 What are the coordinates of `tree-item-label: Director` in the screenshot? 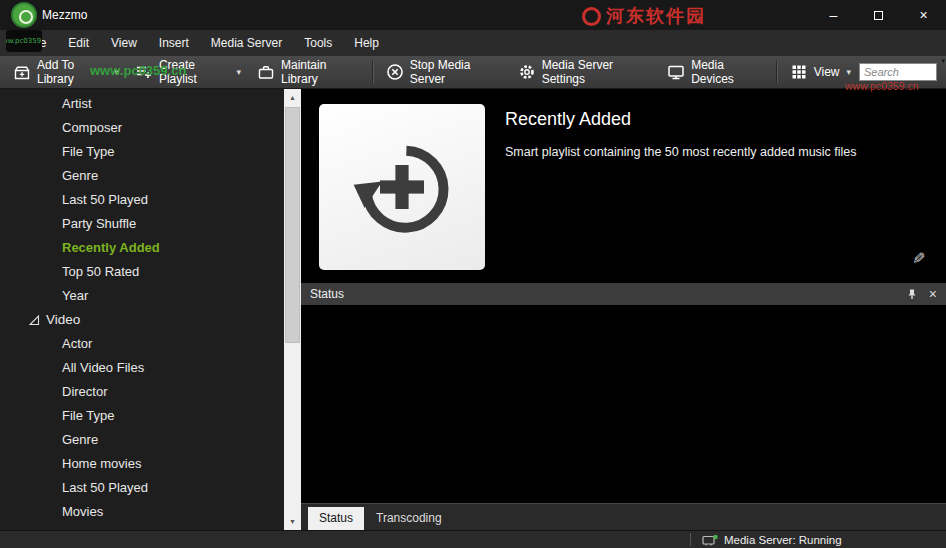 It's located at (85, 392).